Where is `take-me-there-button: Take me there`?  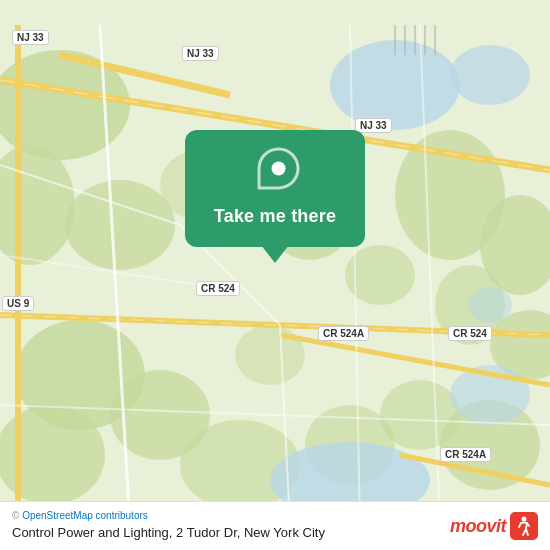 take-me-there-button: Take me there is located at coordinates (275, 216).